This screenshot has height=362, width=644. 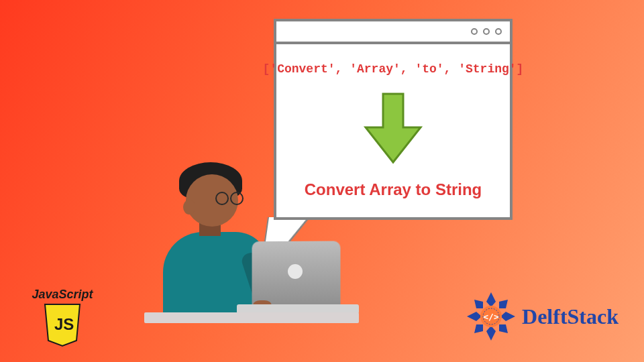 I want to click on delftstack-logo: </> DelftStack, so click(x=541, y=316).